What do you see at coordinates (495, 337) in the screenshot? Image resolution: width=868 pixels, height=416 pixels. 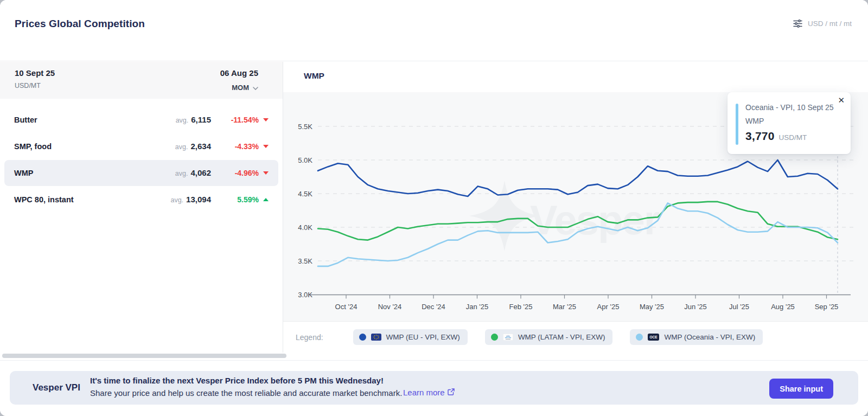 I see `latam-series-dot` at bounding box center [495, 337].